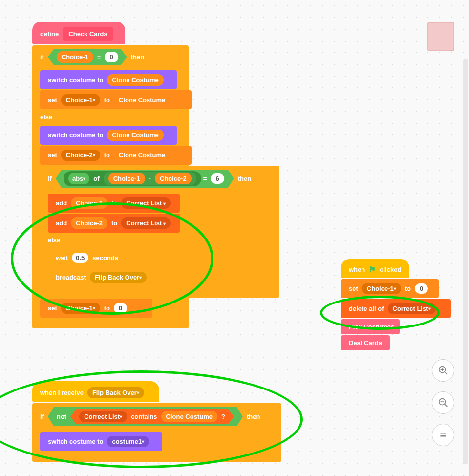  Describe the element at coordinates (160, 293) in the screenshot. I see `inner-if-foot` at that location.